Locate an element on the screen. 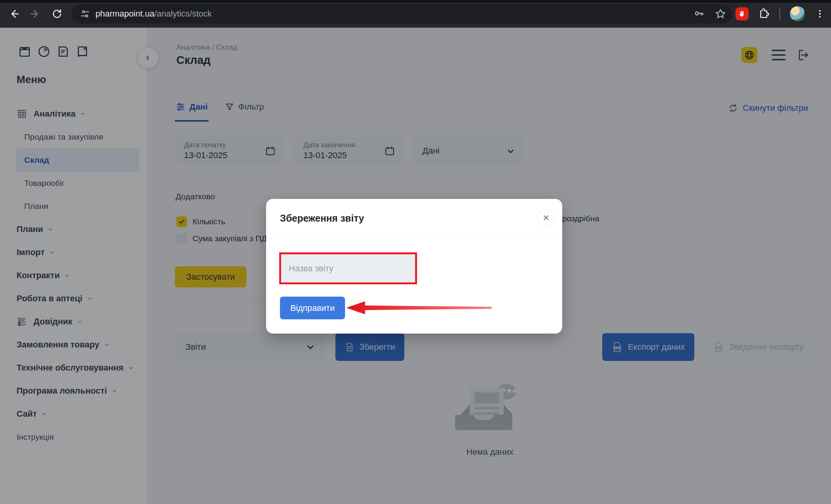 The width and height of the screenshot is (831, 504). close-icon: ✕ is located at coordinates (546, 218).